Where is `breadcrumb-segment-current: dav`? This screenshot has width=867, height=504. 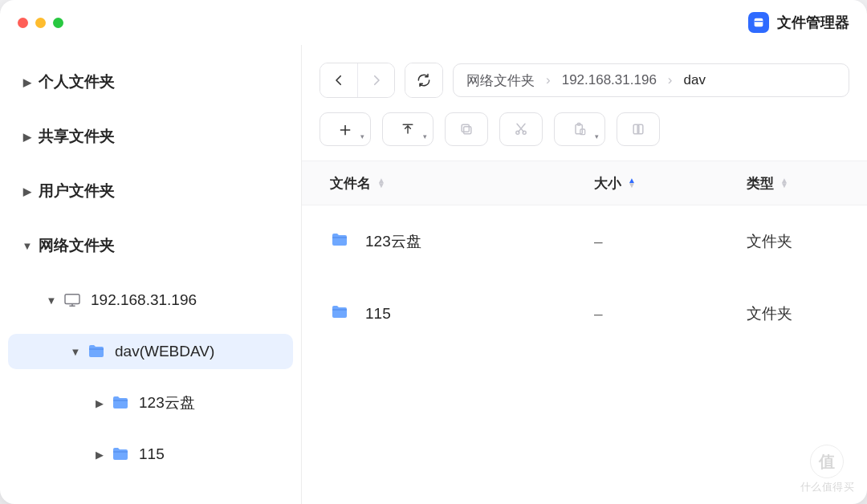
breadcrumb-segment-current: dav is located at coordinates (695, 80).